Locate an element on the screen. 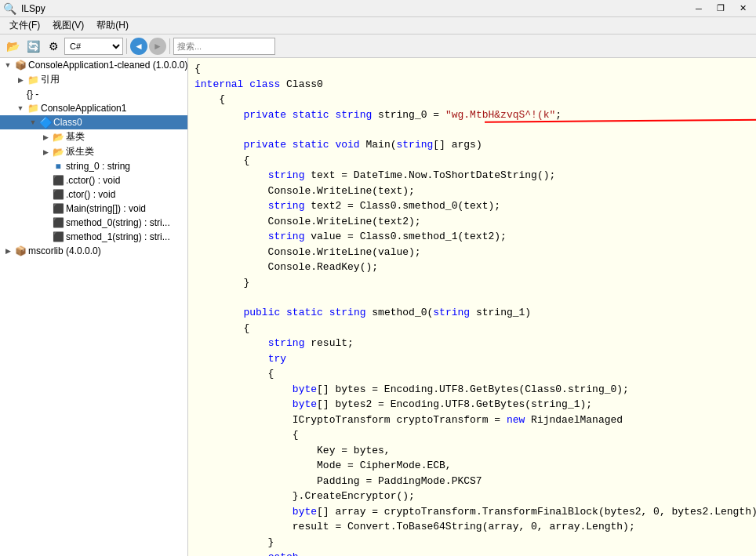 The height and width of the screenshot is (556, 756). code-token: "wg.MtbH&zvqS^!(k" is located at coordinates (500, 114).